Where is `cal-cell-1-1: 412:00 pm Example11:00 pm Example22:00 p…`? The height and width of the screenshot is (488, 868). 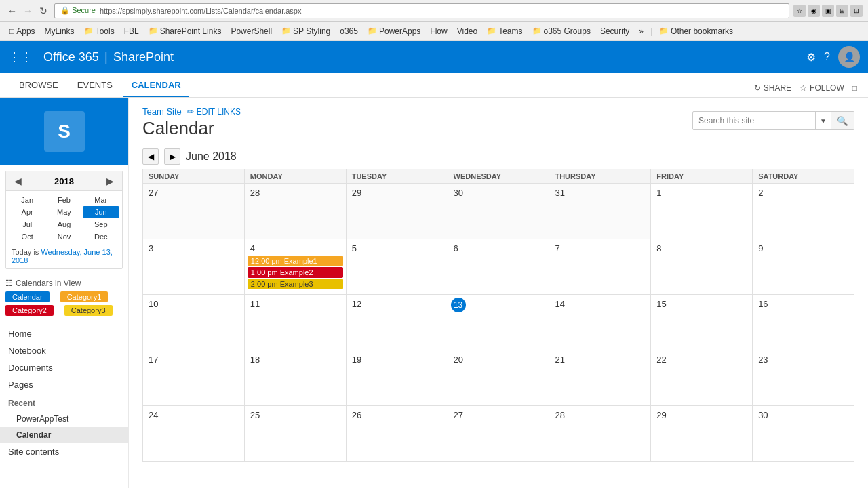 cal-cell-1-1: 412:00 pm Example11:00 pm Example22:00 p… is located at coordinates (296, 267).